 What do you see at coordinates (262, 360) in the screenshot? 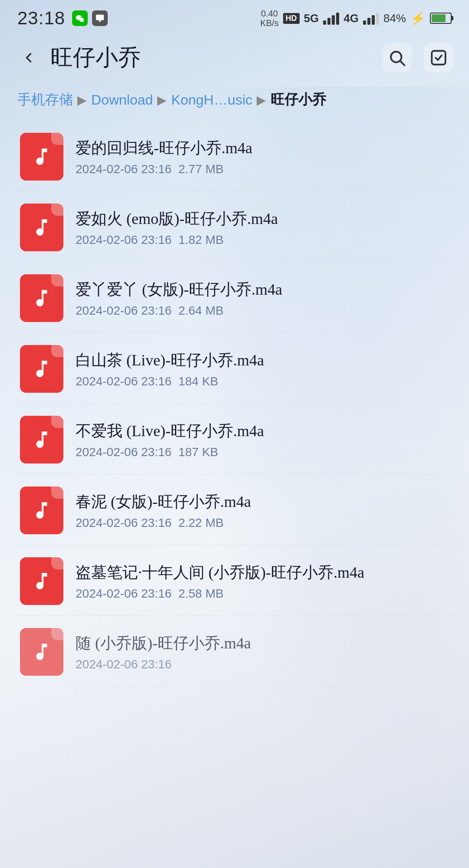
I see `file-name: 白山茶 (Live)-旺仔小乔.m4a` at bounding box center [262, 360].